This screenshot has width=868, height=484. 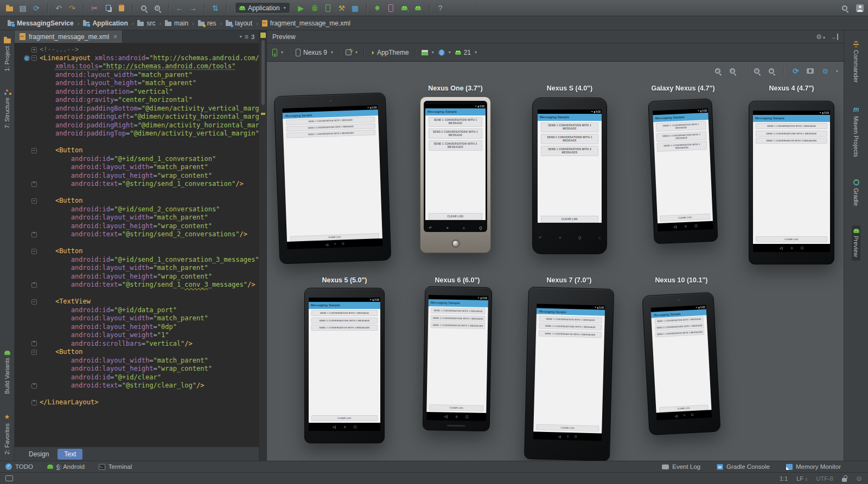 What do you see at coordinates (820, 37) in the screenshot?
I see `preview-gear-icon: ⚙▾` at bounding box center [820, 37].